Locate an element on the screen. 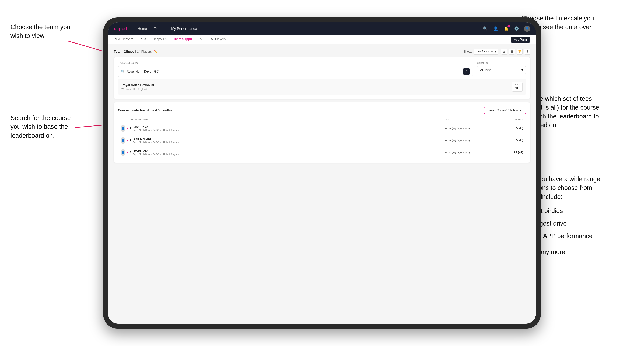 Image resolution: width=644 pixels, height=346 pixels. bell-icon: 🔔 is located at coordinates (506, 28).